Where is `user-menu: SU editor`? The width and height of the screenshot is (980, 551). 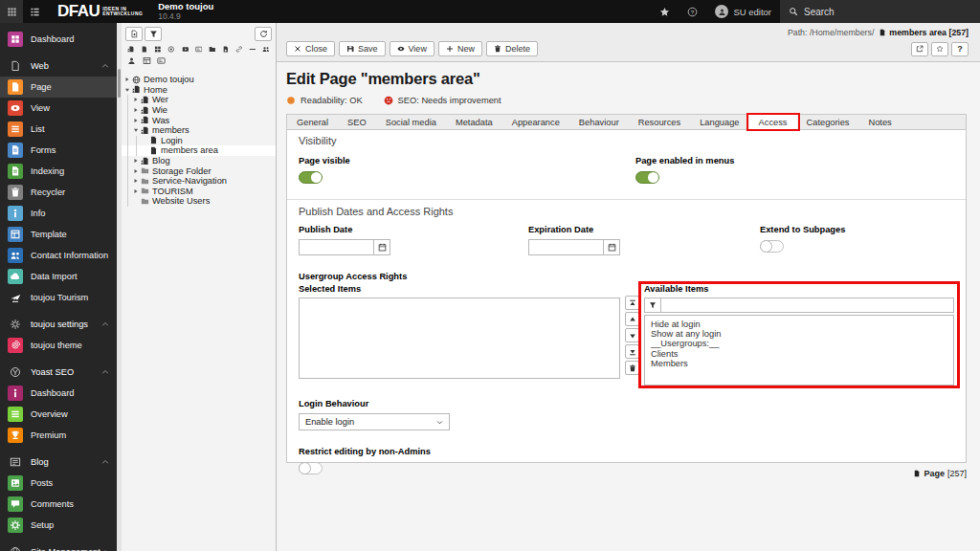
user-menu: SU editor is located at coordinates (743, 11).